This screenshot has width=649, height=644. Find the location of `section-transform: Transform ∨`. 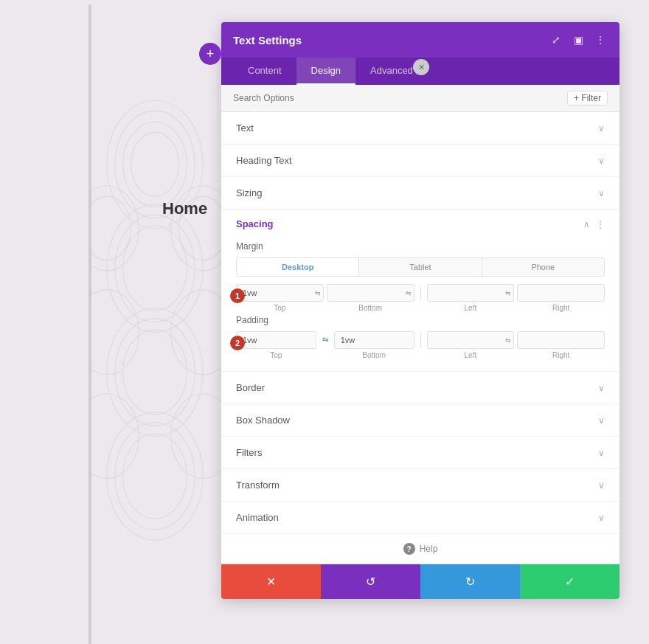

section-transform: Transform ∨ is located at coordinates (420, 485).